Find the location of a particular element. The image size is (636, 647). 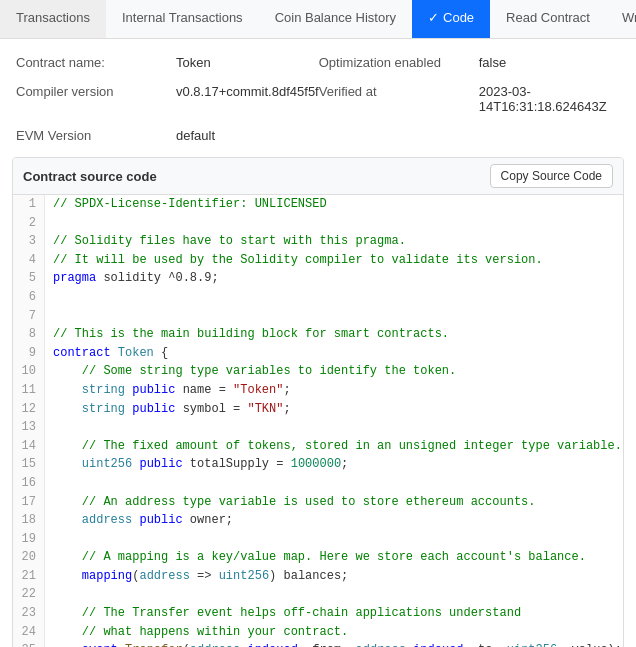

line-number: 12 is located at coordinates (29, 410).